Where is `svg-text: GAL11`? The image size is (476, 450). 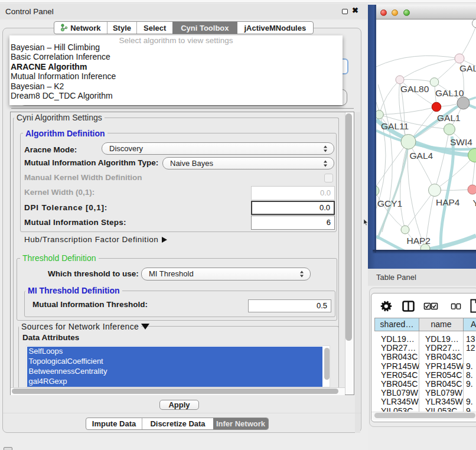
svg-text: GAL11 is located at coordinates (395, 126).